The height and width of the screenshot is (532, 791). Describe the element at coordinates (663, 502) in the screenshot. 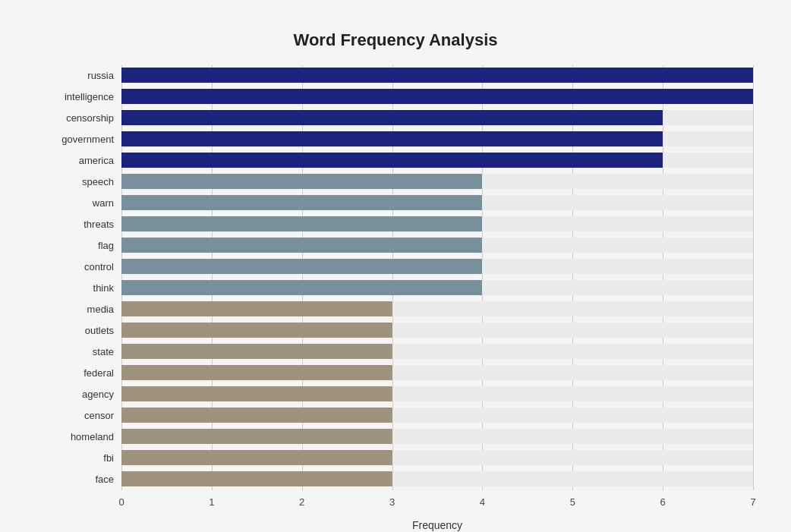

I see `x-tick: 6` at that location.